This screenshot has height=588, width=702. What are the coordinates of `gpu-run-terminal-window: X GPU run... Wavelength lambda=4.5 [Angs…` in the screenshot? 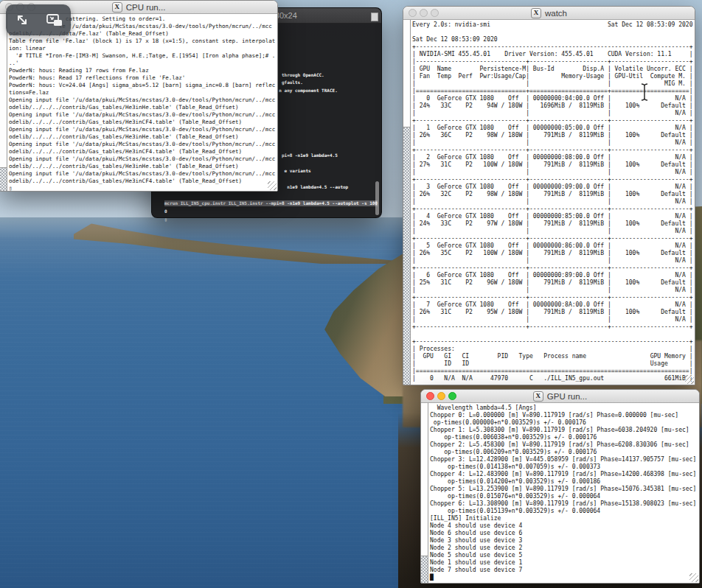 It's located at (560, 486).